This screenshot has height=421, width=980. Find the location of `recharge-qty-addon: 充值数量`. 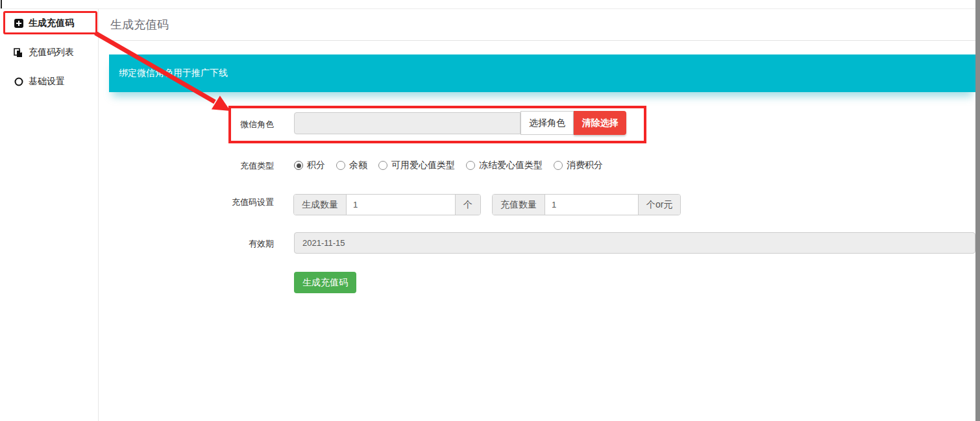

recharge-qty-addon: 充值数量 is located at coordinates (519, 205).